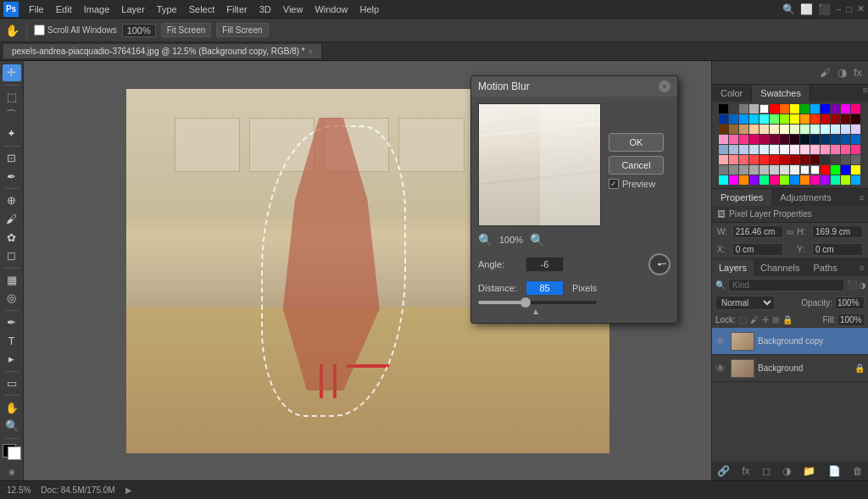 The width and height of the screenshot is (868, 499). I want to click on clone-stamp-tool: ✿, so click(12, 237).